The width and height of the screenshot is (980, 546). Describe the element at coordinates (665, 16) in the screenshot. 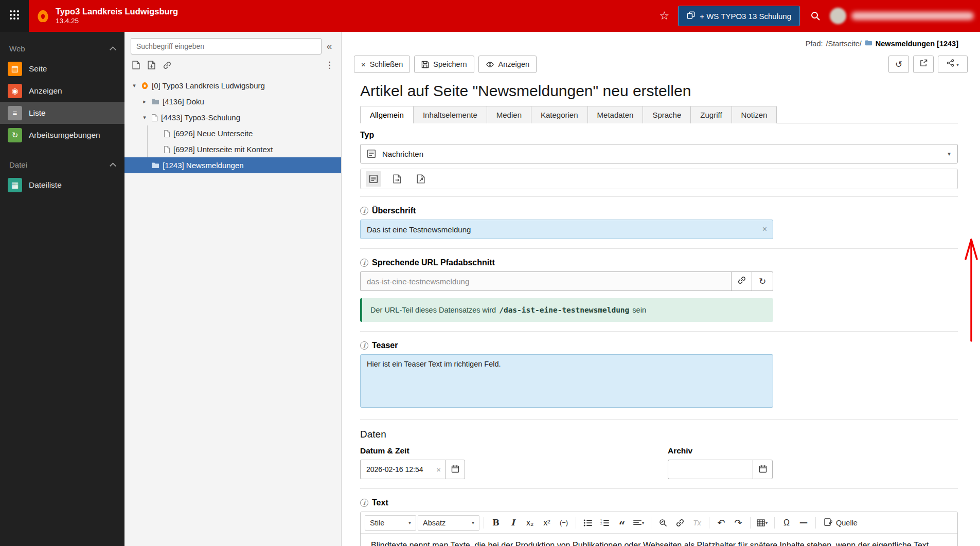

I see `bookmark-star-icon: ☆` at that location.